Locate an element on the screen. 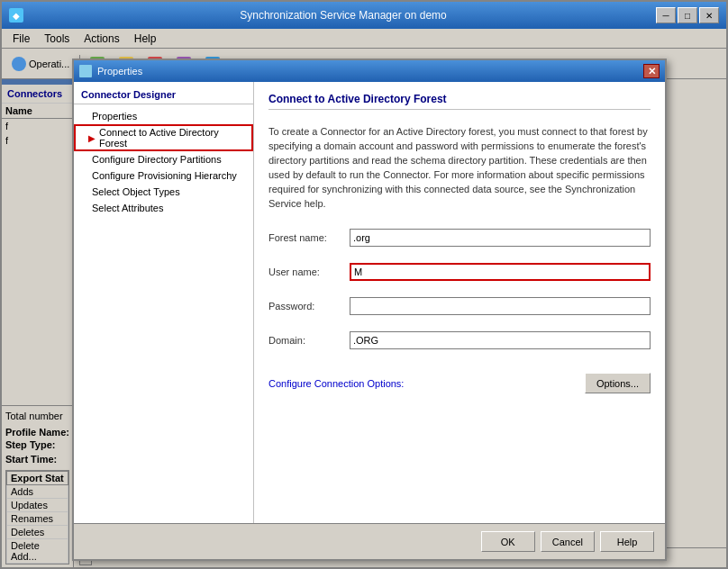 The width and height of the screenshot is (728, 569). window-title: Synchronization Service Manager on demo is located at coordinates (343, 15).